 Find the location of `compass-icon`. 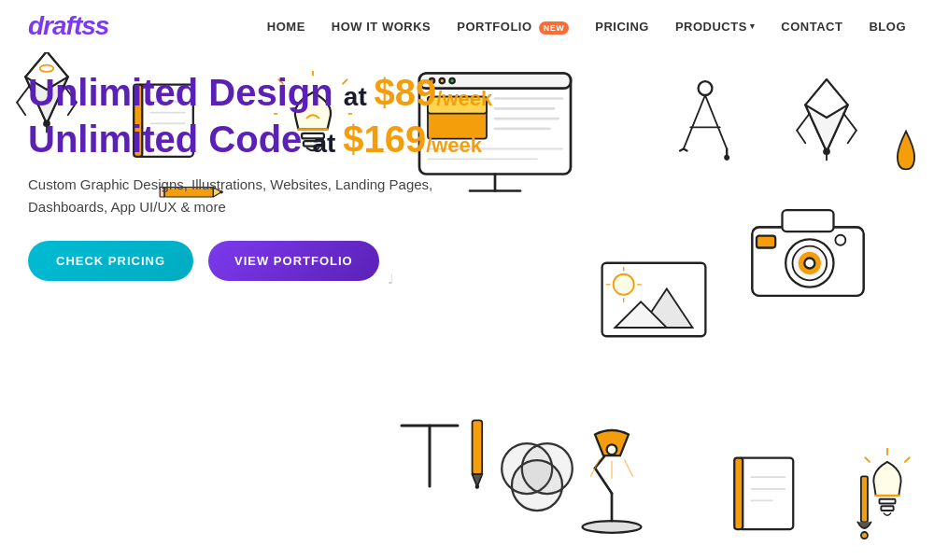

compass-icon is located at coordinates (705, 132).